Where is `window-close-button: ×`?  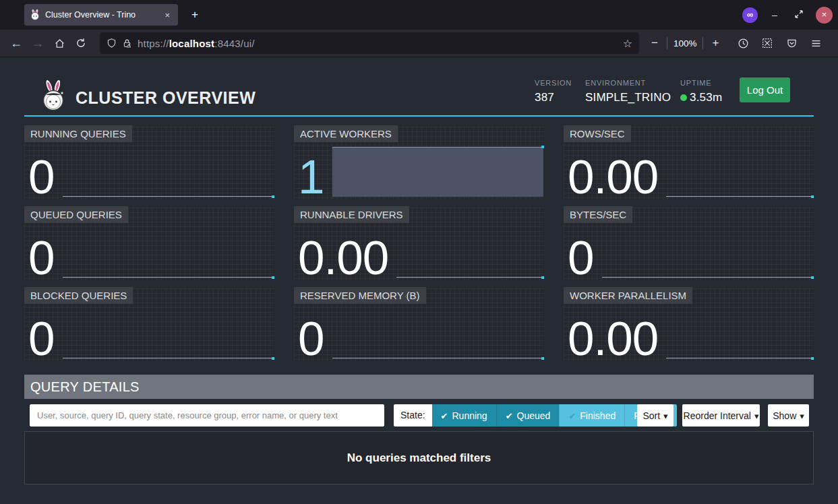
window-close-button: × is located at coordinates (824, 15).